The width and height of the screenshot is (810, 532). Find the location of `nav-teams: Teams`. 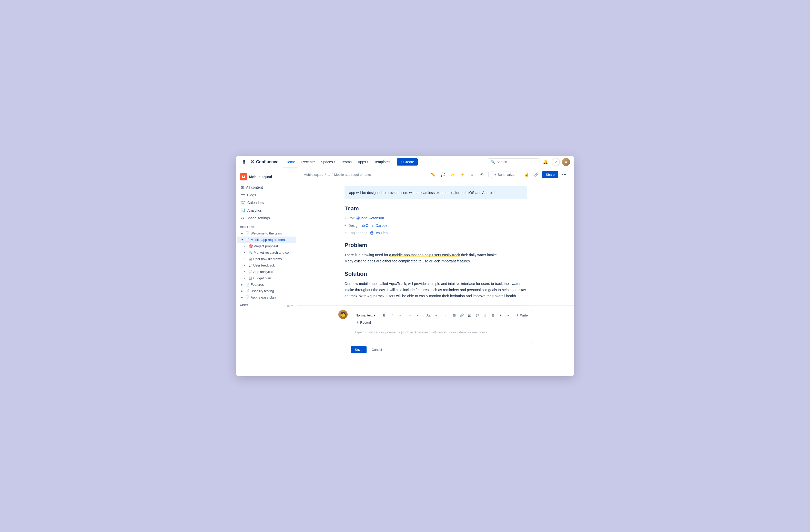

nav-teams: Teams is located at coordinates (346, 162).